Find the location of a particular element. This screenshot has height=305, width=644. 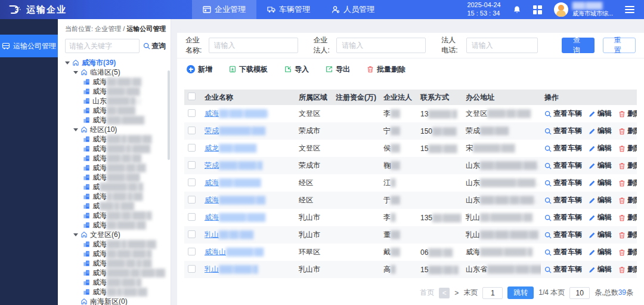

breadcrumb-parent: 企业管理 is located at coordinates (108, 29).